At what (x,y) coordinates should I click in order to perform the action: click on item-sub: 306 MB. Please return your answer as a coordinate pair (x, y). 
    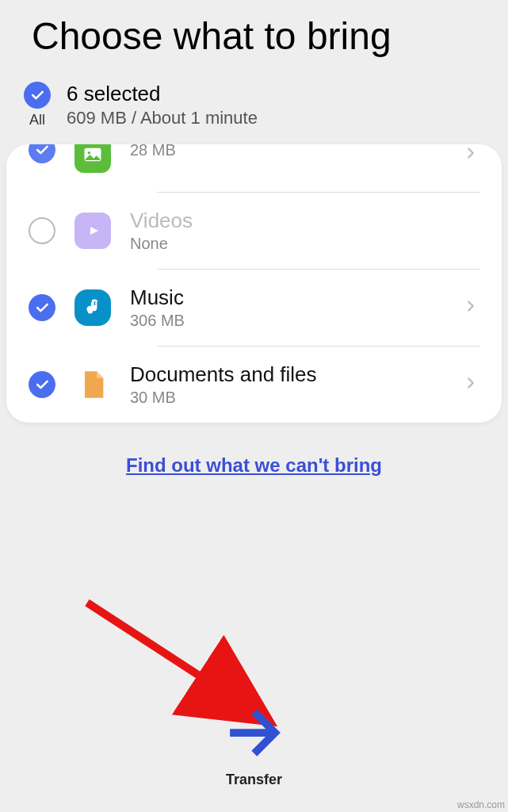
    Looking at the image, I should click on (287, 320).